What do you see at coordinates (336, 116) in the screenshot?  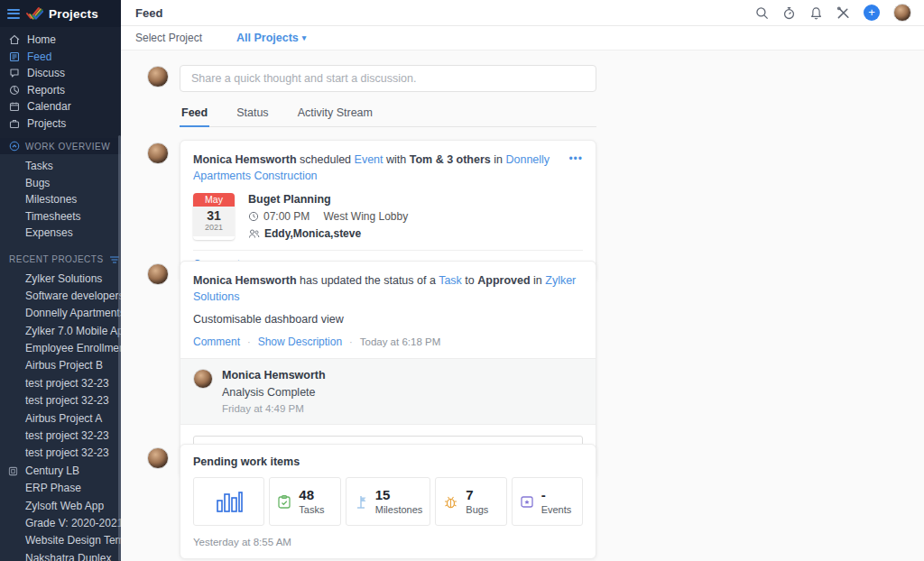 I see `tab-activity-stream: Activity Stream` at bounding box center [336, 116].